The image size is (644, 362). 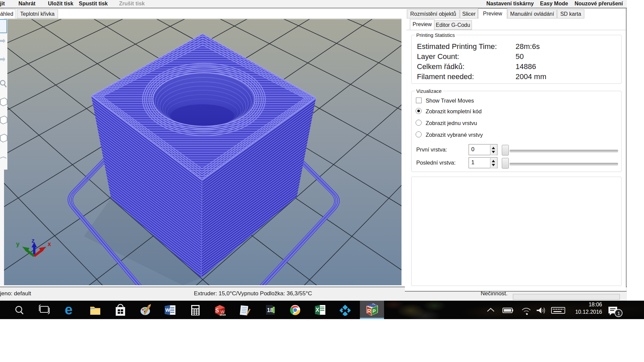 I want to click on svg-text: P, so click(x=374, y=311).